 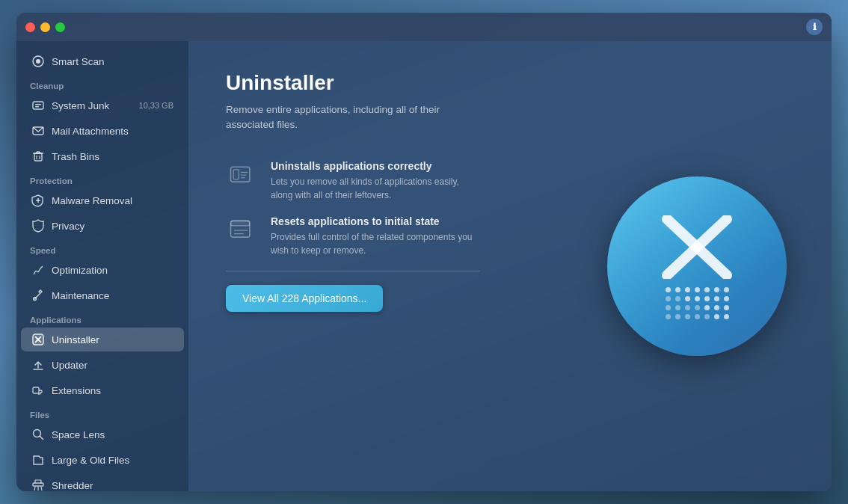 What do you see at coordinates (112, 461) in the screenshot?
I see `large-old-files-label: Large & Old Files` at bounding box center [112, 461].